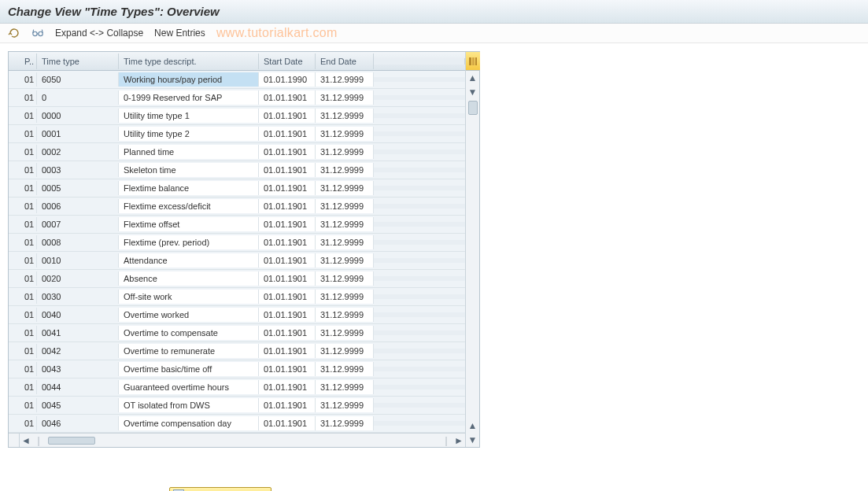 This screenshot has width=868, height=491. What do you see at coordinates (78, 206) in the screenshot?
I see `cell-time-type: 0006` at bounding box center [78, 206].